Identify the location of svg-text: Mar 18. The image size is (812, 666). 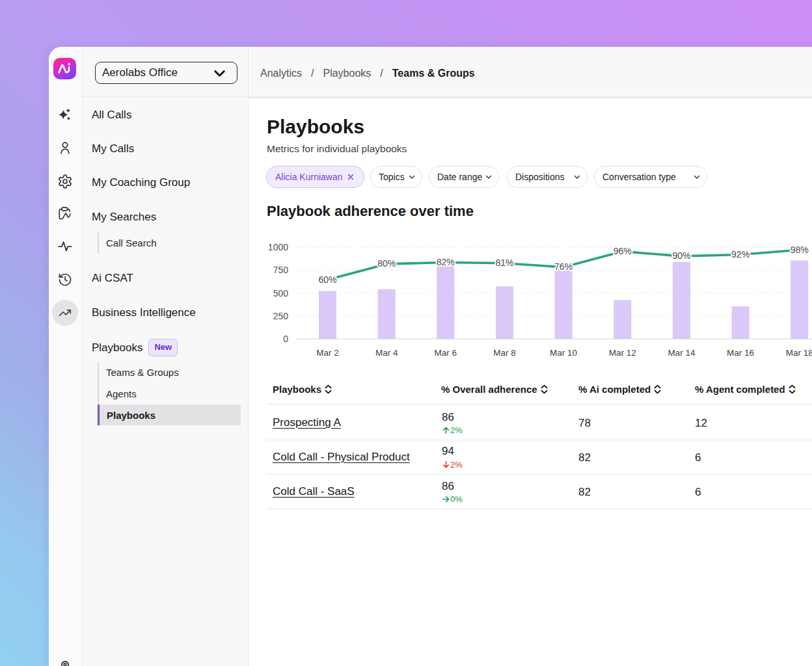
(799, 353).